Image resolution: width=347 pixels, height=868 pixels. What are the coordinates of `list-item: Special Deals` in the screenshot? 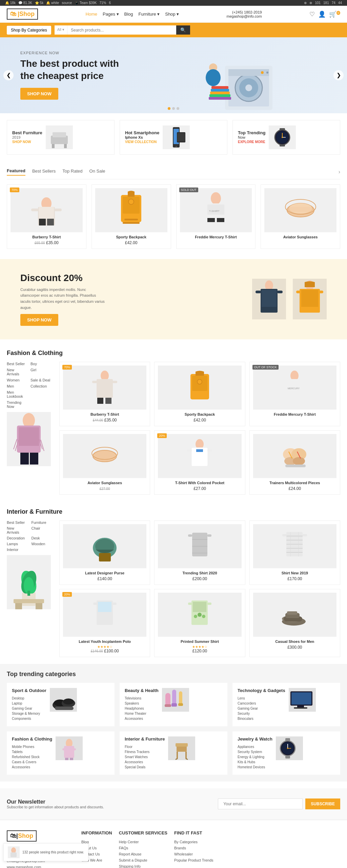 It's located at (145, 767).